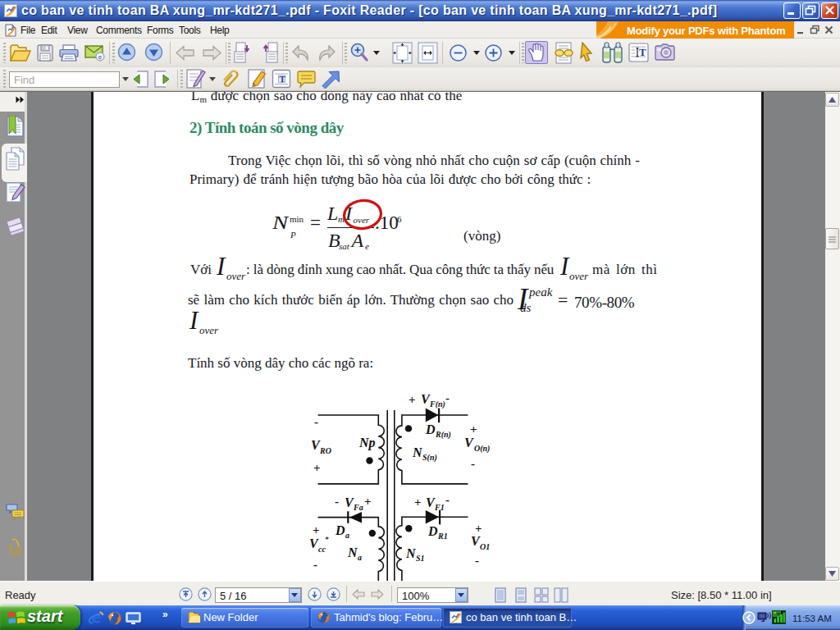 The height and width of the screenshot is (630, 840). What do you see at coordinates (100, 57) in the screenshot?
I see `svg-text: e` at bounding box center [100, 57].